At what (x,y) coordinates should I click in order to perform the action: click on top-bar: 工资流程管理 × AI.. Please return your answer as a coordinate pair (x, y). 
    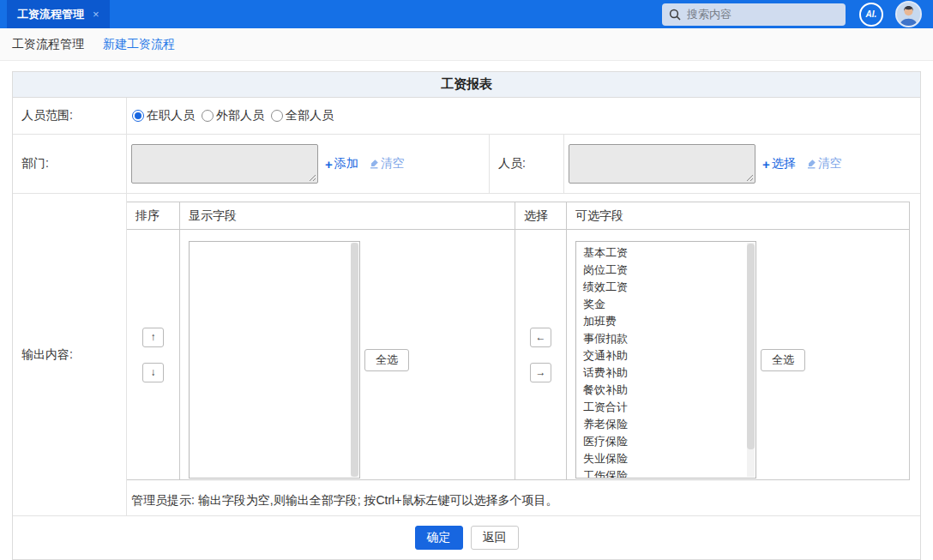
    Looking at the image, I should click on (466, 14).